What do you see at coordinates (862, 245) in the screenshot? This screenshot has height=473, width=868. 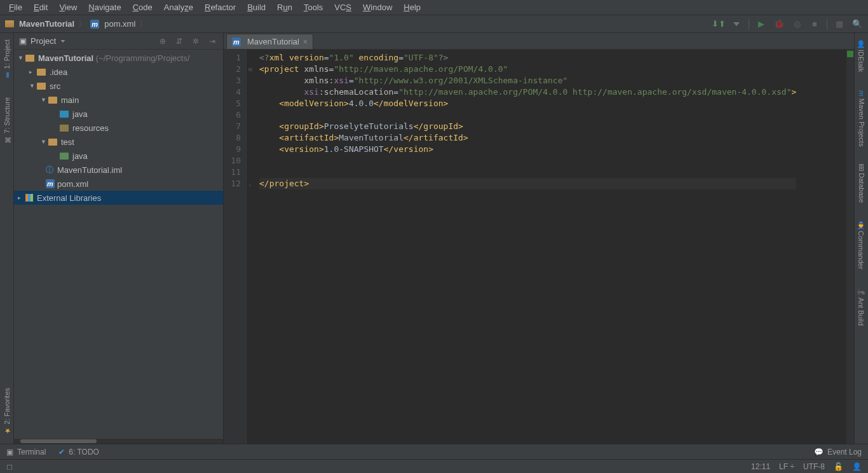 I see `tool-commander: 👮 Commander` at bounding box center [862, 245].